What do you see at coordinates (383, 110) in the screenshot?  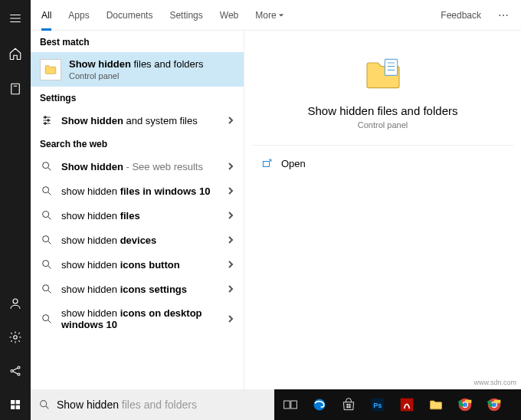 I see `preview-title: Show hidden files and folders` at bounding box center [383, 110].